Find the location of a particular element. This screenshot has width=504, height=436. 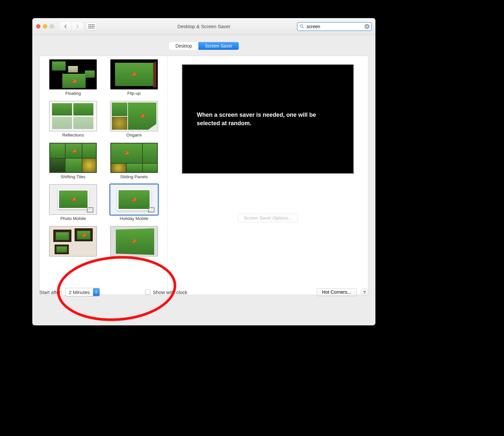

show-with-clock-checkbox is located at coordinates (148, 292).